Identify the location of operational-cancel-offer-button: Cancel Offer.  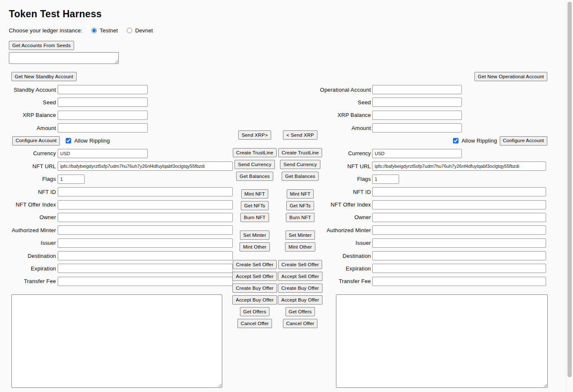
(301, 323).